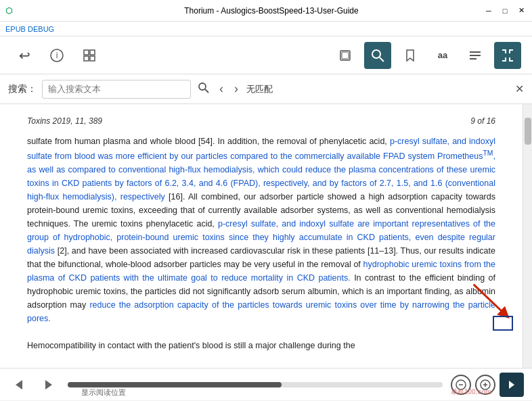 This screenshot has width=532, height=401. What do you see at coordinates (475, 55) in the screenshot?
I see `toc-button` at bounding box center [475, 55].